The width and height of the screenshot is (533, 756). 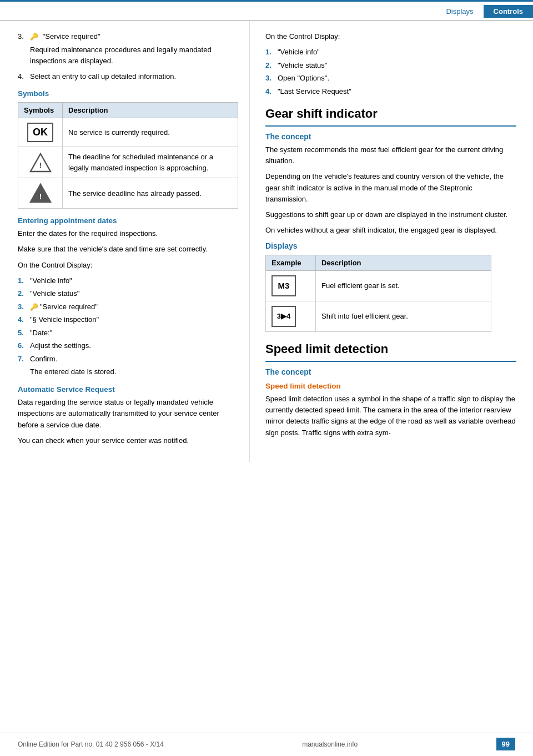 I want to click on right-text-2: "Vehicle status", so click(x=397, y=65).